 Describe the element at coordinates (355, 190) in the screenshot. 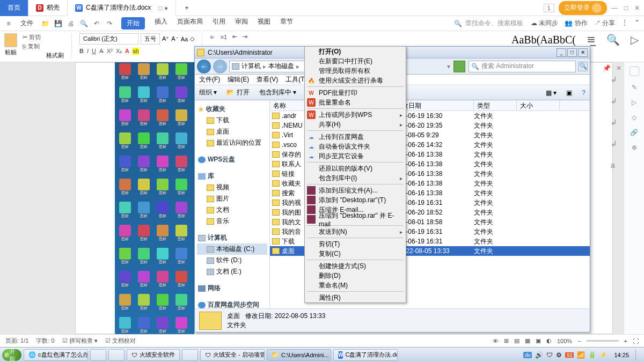

I see `menu-item: 添加到压缩文件(A)...` at that location.